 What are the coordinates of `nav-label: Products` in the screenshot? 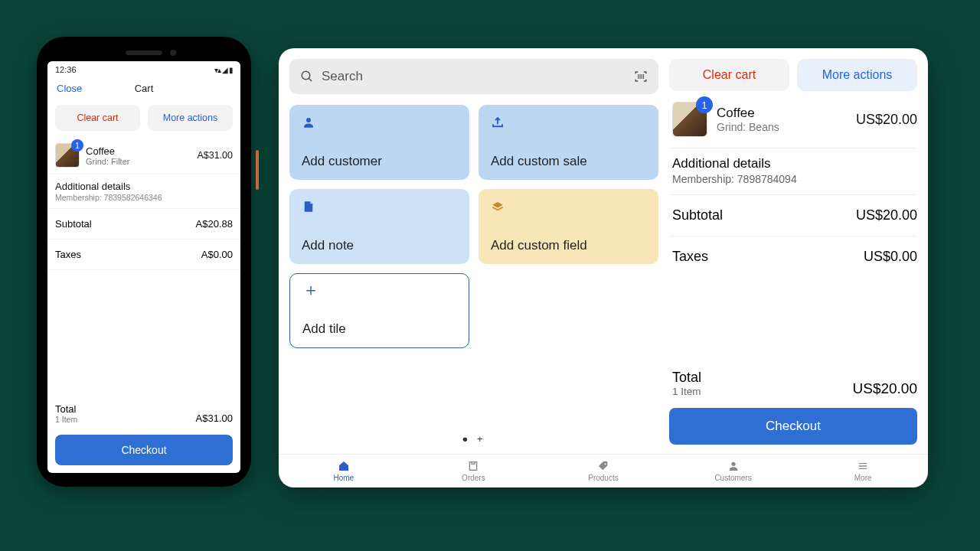 It's located at (603, 478).